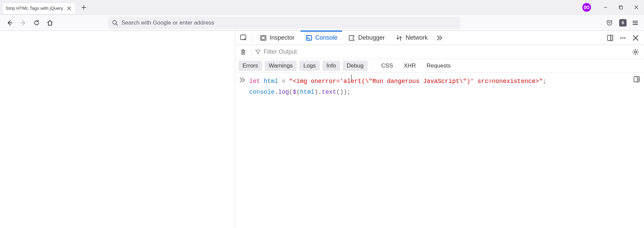 The height and width of the screenshot is (228, 644). What do you see at coordinates (10, 23) in the screenshot?
I see `arrow-left-icon` at bounding box center [10, 23].